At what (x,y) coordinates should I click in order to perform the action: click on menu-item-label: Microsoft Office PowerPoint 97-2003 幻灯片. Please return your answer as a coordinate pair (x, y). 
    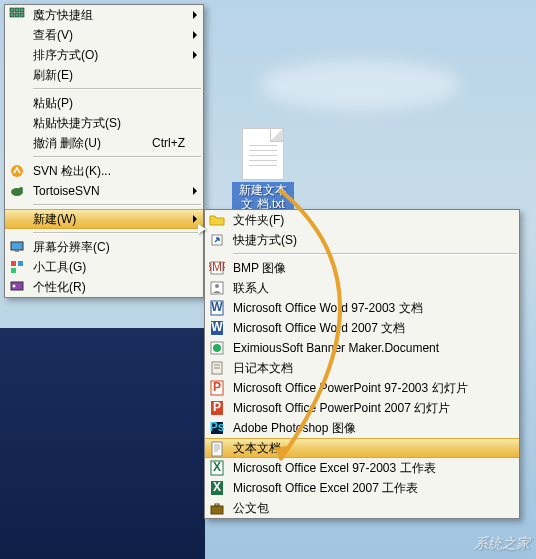
    Looking at the image, I should click on (367, 388).